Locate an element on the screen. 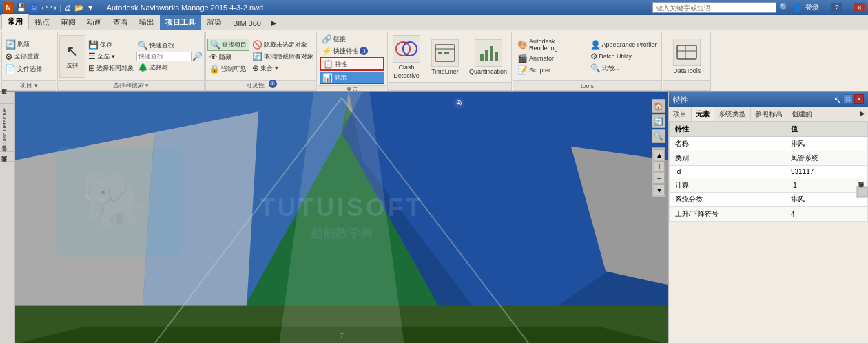 The image size is (868, 344). ribbon-group-project: 🔄 刷新 ⚙ 全部重置... 📄 文件选择 项目 ▾ is located at coordinates (29, 61).